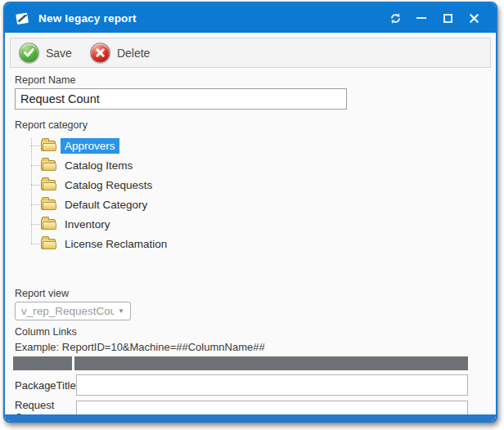 The width and height of the screenshot is (504, 430). I want to click on minimize-button, so click(421, 18).